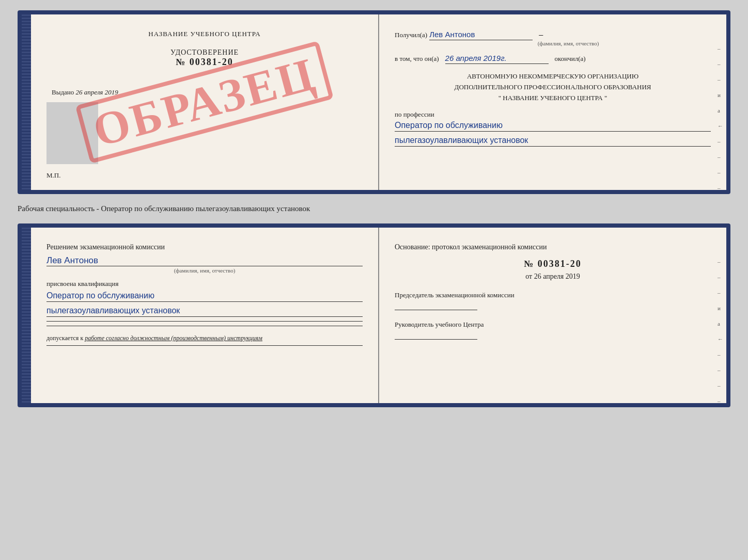 The width and height of the screenshot is (748, 560). What do you see at coordinates (481, 35) in the screenshot?
I see `received-name: Лев Антонов` at bounding box center [481, 35].